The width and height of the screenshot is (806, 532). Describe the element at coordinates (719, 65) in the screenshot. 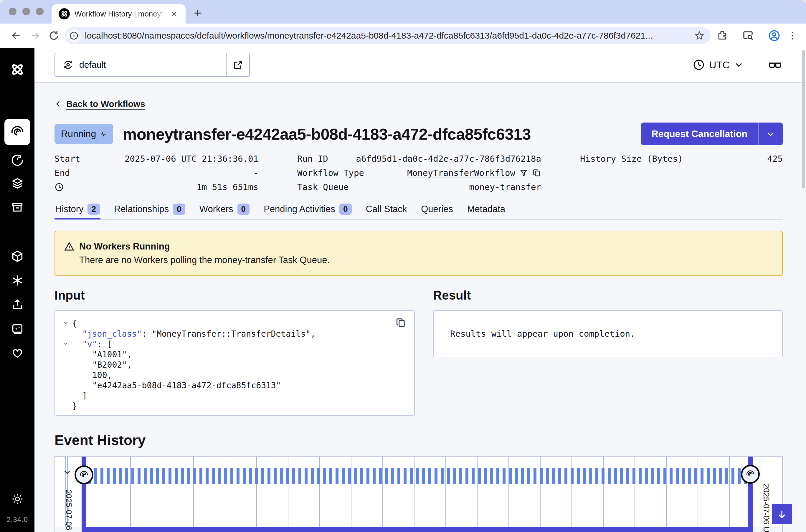

I see `timezone-label: UTC` at that location.